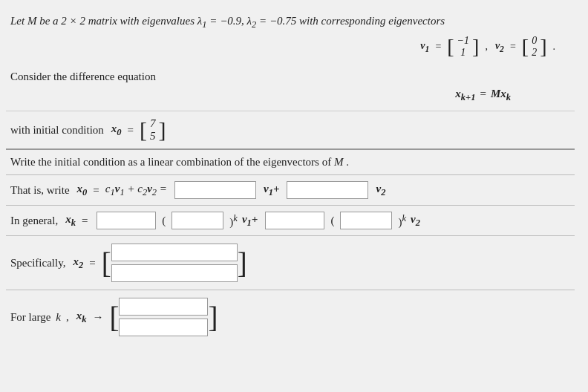 This screenshot has width=588, height=392. What do you see at coordinates (215, 190) in the screenshot?
I see `c1-input` at bounding box center [215, 190].